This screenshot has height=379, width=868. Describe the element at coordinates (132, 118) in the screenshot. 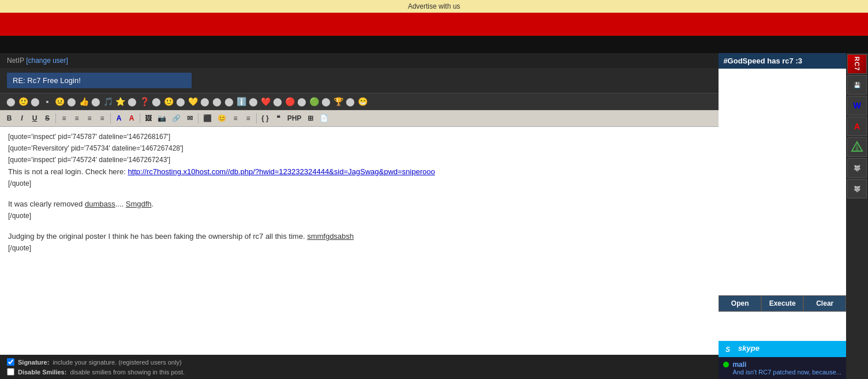

I see `toolbar-highlight: A` at that location.